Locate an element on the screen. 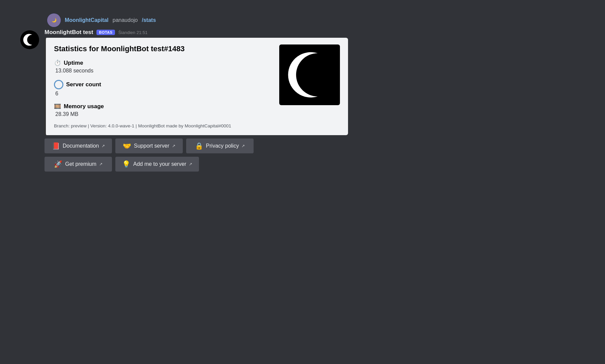 The width and height of the screenshot is (605, 364). memory-label: Memory usage is located at coordinates (84, 107).